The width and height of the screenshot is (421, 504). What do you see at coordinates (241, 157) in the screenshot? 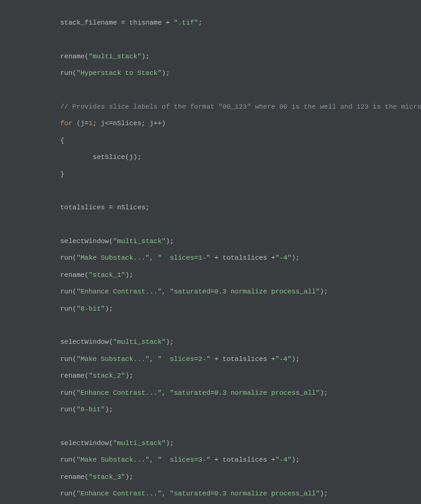
I see `code-line: setSlice(j);` at bounding box center [241, 157].